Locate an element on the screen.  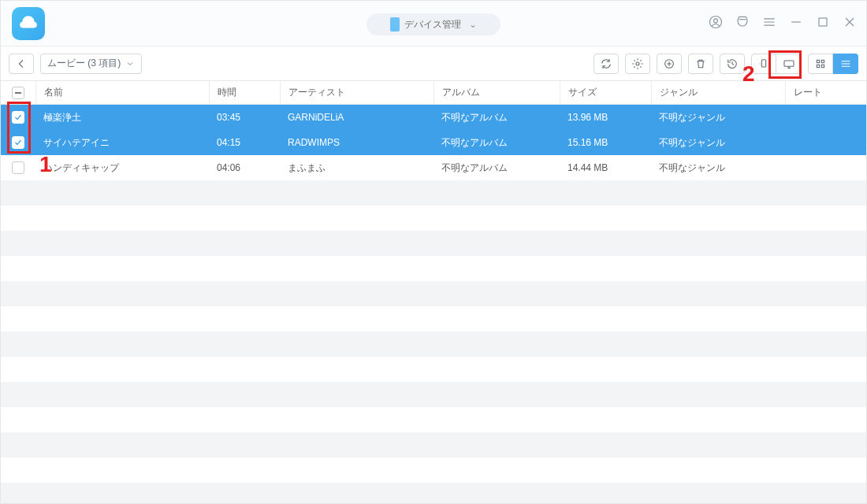
menu-icon is located at coordinates (769, 22).